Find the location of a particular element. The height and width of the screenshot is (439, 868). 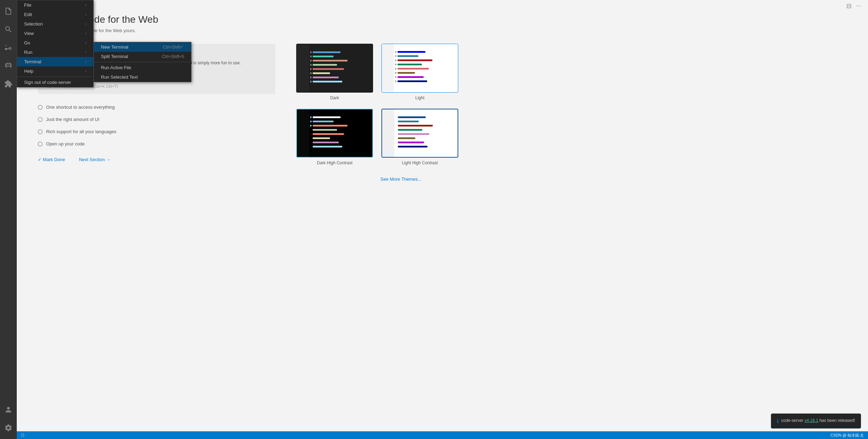

notif-prefix: code-server is located at coordinates (793, 420).